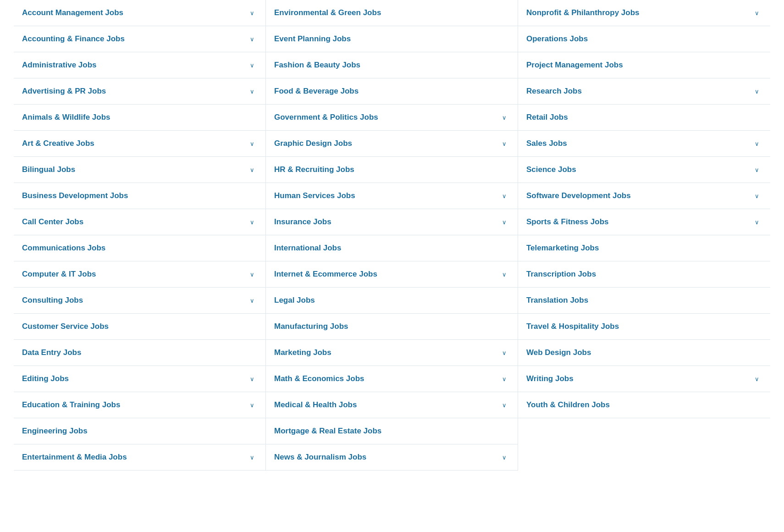 The width and height of the screenshot is (784, 532). Describe the element at coordinates (644, 39) in the screenshot. I see `list-item: Operations Jobs` at that location.